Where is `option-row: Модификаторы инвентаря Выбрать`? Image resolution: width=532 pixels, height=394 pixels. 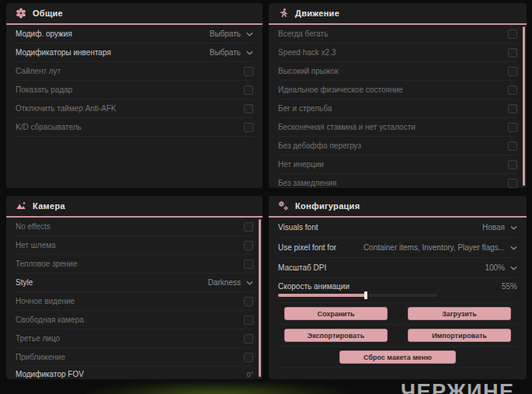
option-row: Модификаторы инвентаря Выбрать is located at coordinates (134, 53).